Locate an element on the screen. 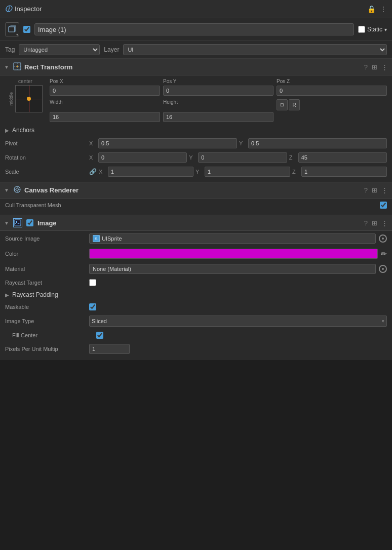 Image resolution: width=392 pixels, height=550 pixels. pivot-x-input is located at coordinates (168, 143).